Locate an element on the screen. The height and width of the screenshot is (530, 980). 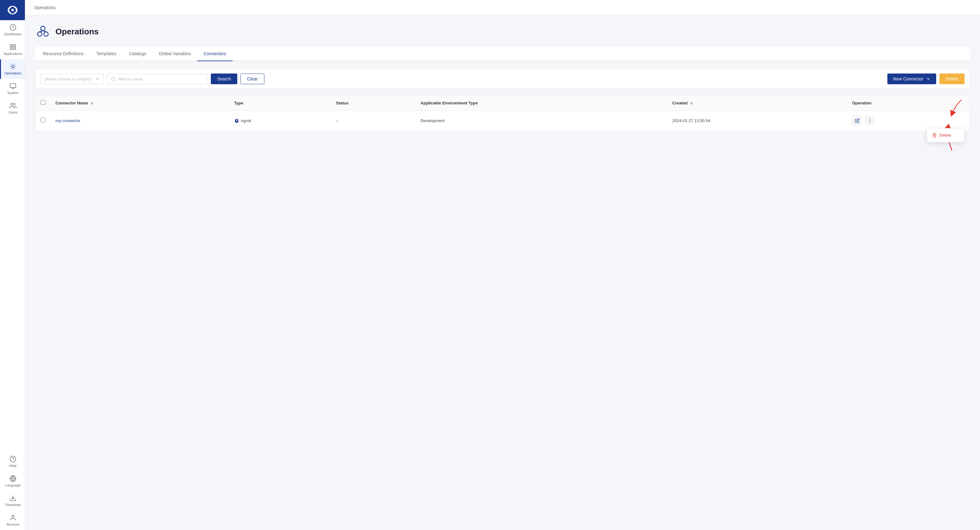
row-checkbox is located at coordinates (43, 120).